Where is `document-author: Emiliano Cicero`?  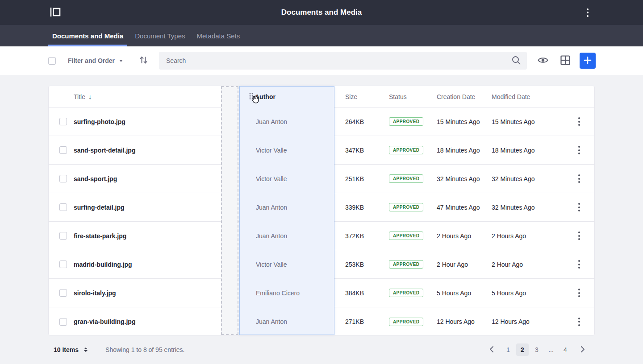
document-author: Emiliano Cicero is located at coordinates (278, 293).